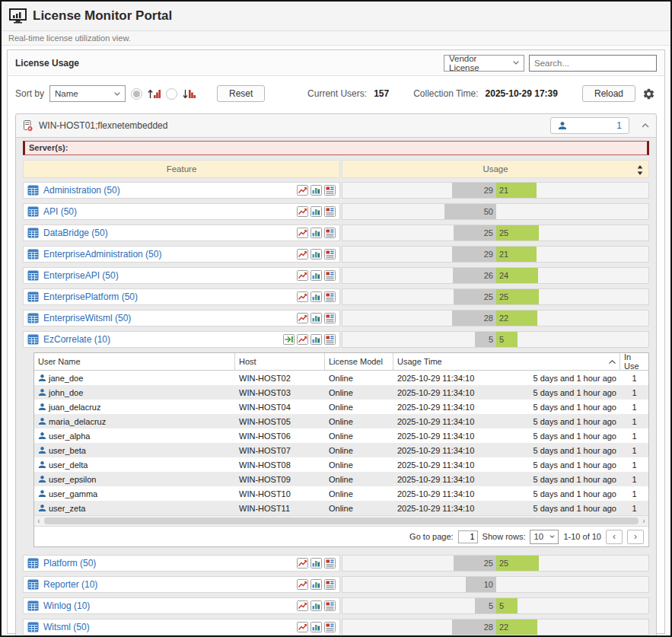 Image resolution: width=672 pixels, height=637 pixels. I want to click on next-page-button: ›, so click(635, 537).